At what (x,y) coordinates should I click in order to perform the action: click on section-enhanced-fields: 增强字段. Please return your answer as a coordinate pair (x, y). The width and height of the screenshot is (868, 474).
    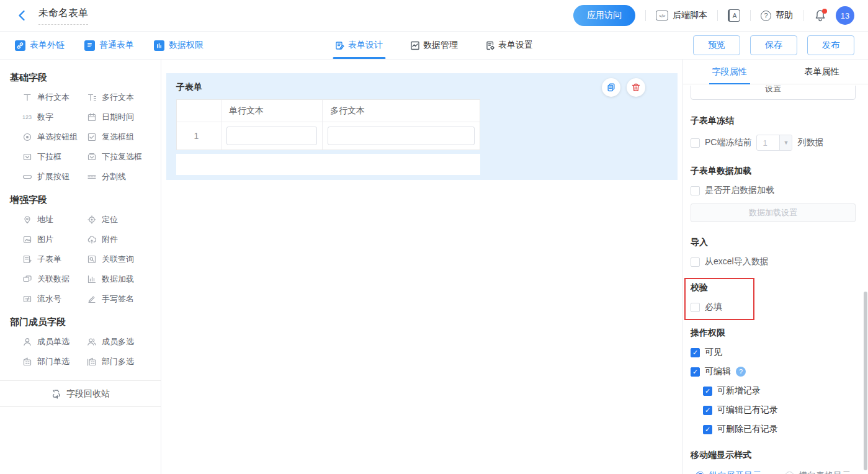
    Looking at the image, I should click on (81, 200).